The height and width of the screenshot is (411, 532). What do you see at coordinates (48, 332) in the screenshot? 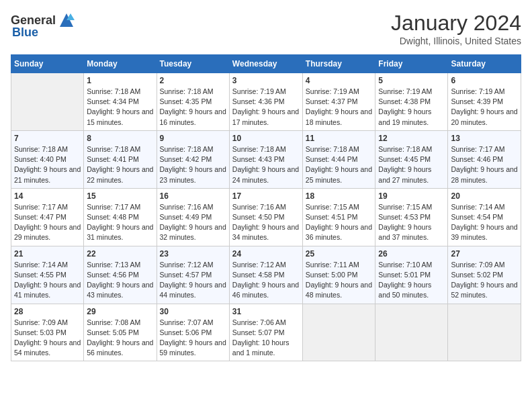
I see `calendar-cell: 28Sunrise: 7:09 AMSunset: 5:03 PMDayligh…` at bounding box center [48, 332].